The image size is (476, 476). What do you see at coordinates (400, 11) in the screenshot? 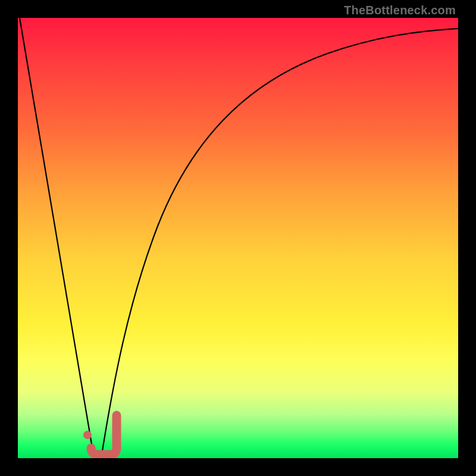
I see `watermark-text: TheBottleneck.com` at bounding box center [400, 11].